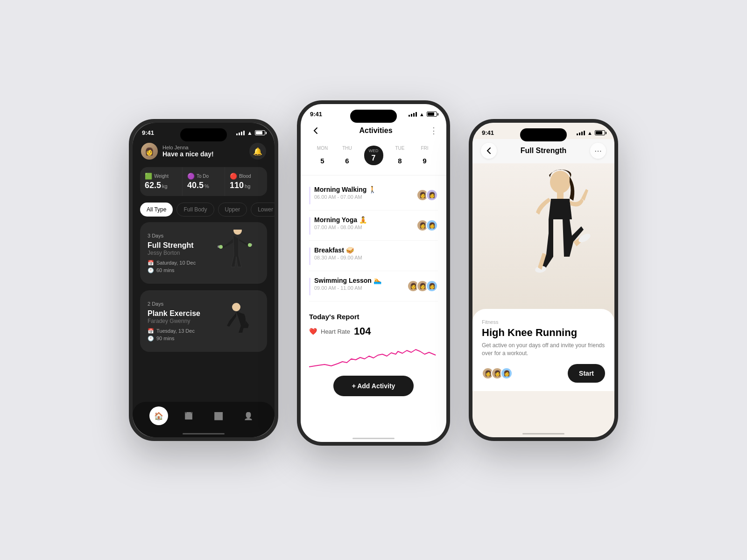 The height and width of the screenshot is (560, 747). I want to click on nav-profile: 👤, so click(248, 416).